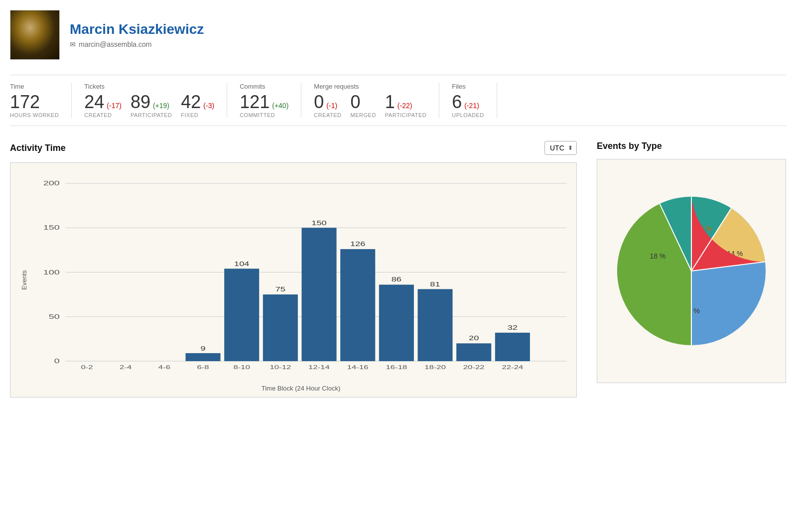 The image size is (796, 532). What do you see at coordinates (468, 101) in the screenshot?
I see `stat-group-files: Files 6 (-21) UPLOADED` at bounding box center [468, 101].